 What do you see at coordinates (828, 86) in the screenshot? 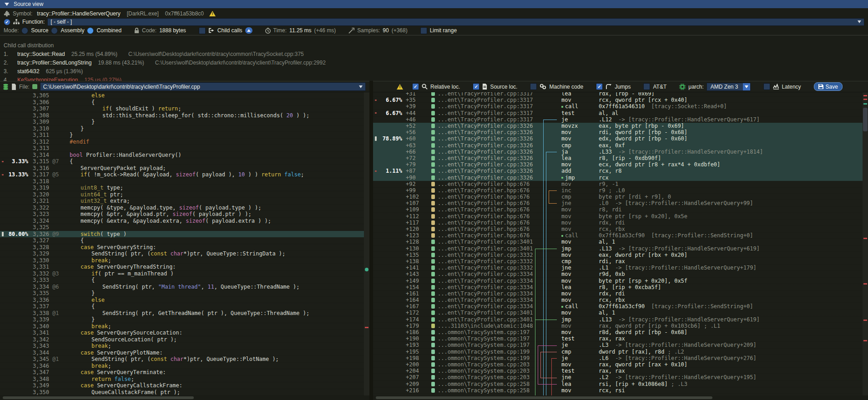
I see `save-button: Save` at bounding box center [828, 86].